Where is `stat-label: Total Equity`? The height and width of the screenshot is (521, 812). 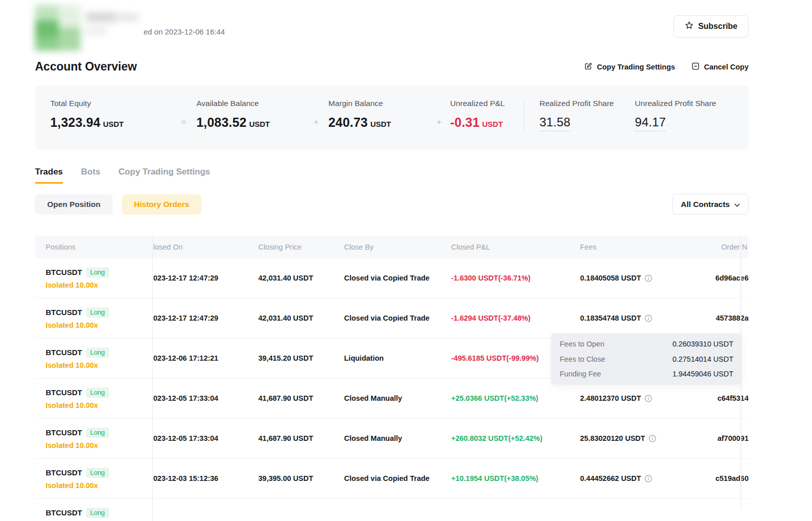
stat-label: Total Equity is located at coordinates (111, 103).